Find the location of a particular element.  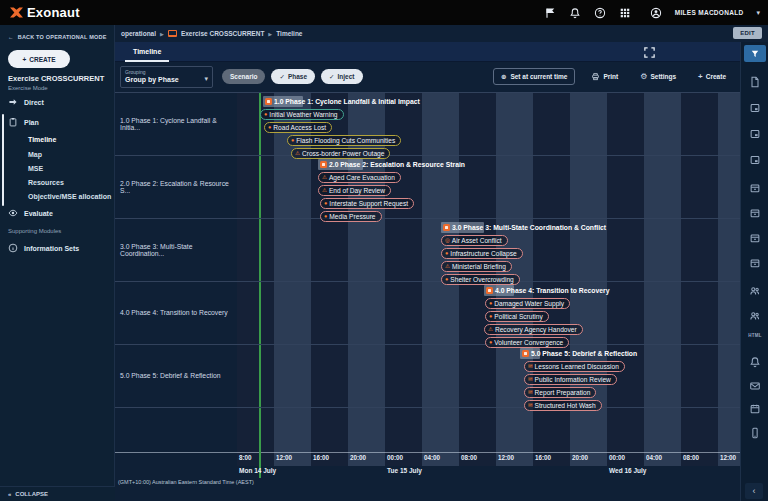

phase-bar: 2.0 Phase 2: Escalation & Resource Strai… is located at coordinates (392, 164).